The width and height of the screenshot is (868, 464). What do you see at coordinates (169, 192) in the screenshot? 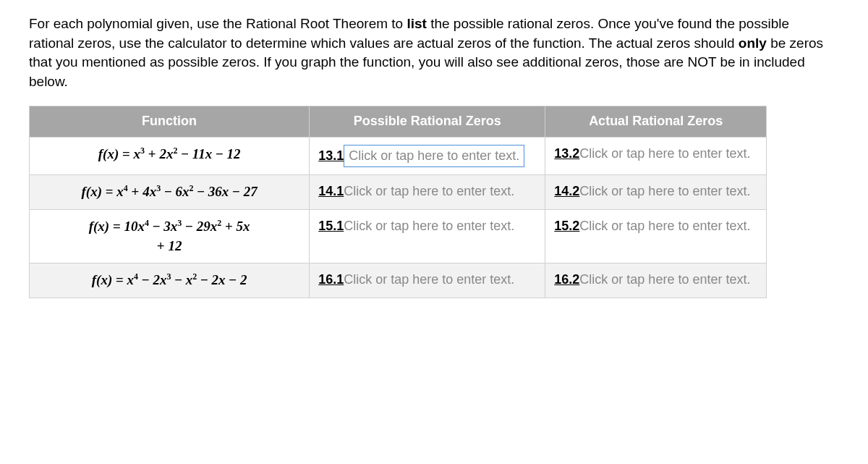
I see `function-cell: f(x) = x4 + 4x3 − 6x2 − 36x − 27` at bounding box center [169, 192].